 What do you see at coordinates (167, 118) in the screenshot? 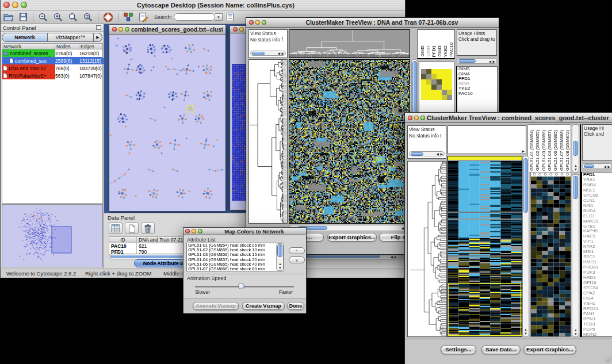
I see `network-view-window: combined_scores_good.txt--cluste...` at bounding box center [167, 118].